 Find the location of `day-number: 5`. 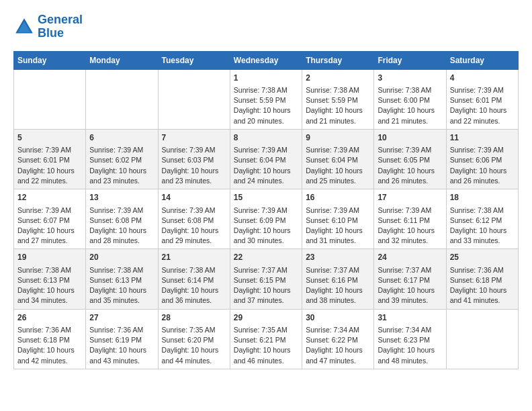

day-number: 5 is located at coordinates (50, 138).